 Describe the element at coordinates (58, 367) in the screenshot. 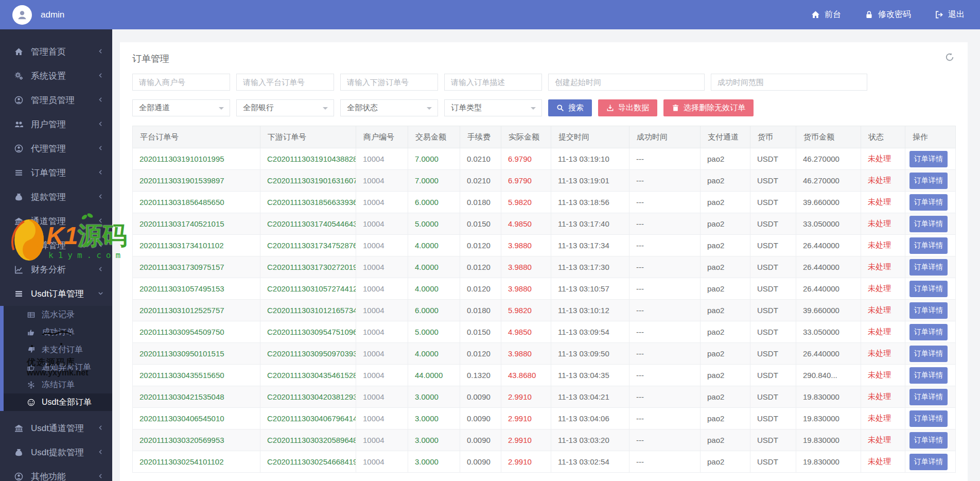

I see `submenu-item-notify-exception-orders: 通知异常订单` at that location.